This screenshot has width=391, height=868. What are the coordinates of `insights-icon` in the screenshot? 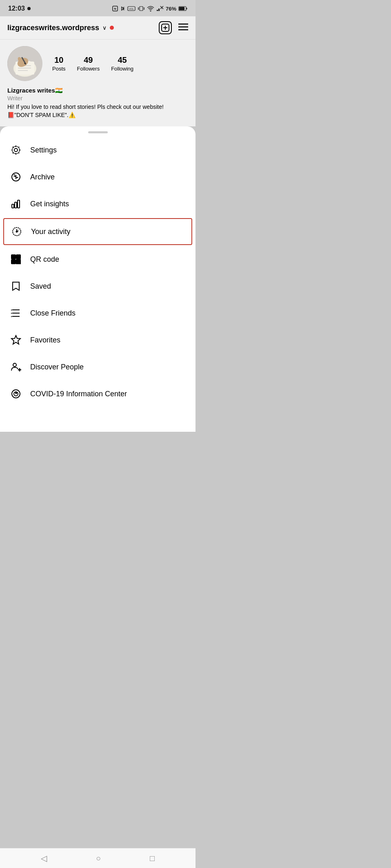 It's located at (16, 204).